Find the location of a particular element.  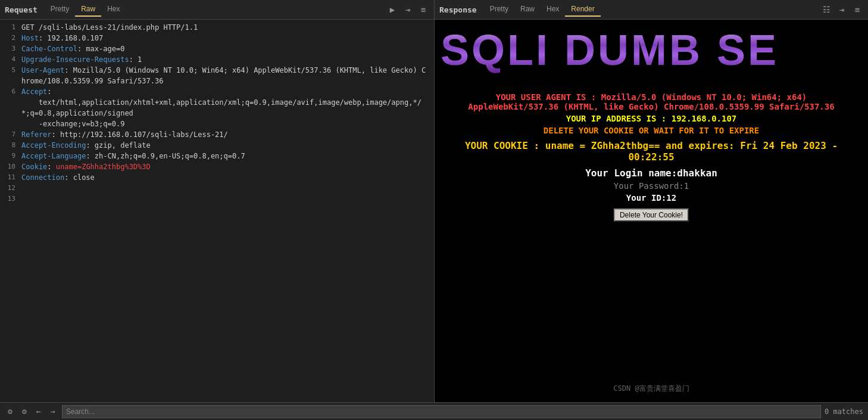

matches-text: 0 matches is located at coordinates (844, 412).